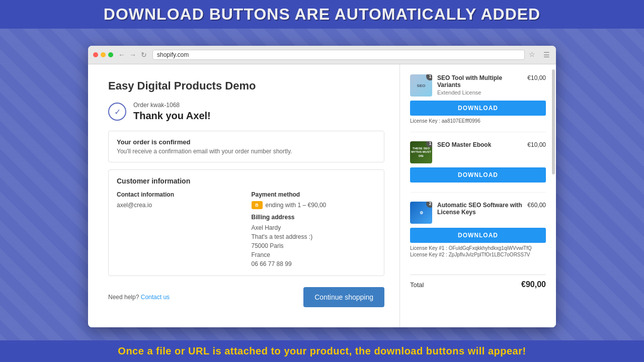 The image size is (644, 362). Describe the element at coordinates (536, 205) in the screenshot. I see `item-price: €60,00` at that location.